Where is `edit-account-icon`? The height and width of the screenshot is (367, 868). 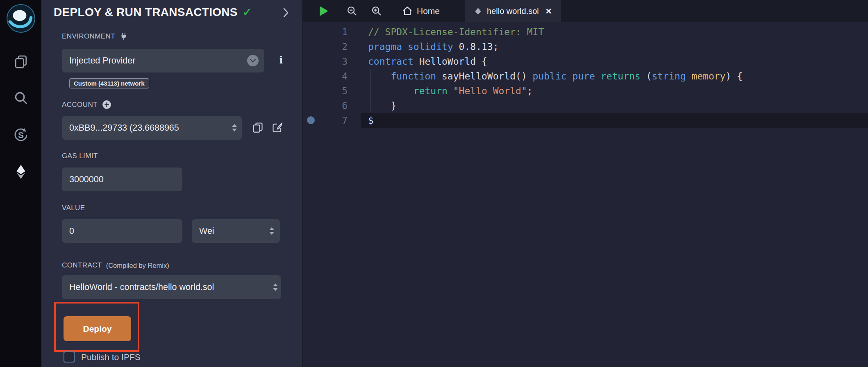
edit-account-icon is located at coordinates (277, 127).